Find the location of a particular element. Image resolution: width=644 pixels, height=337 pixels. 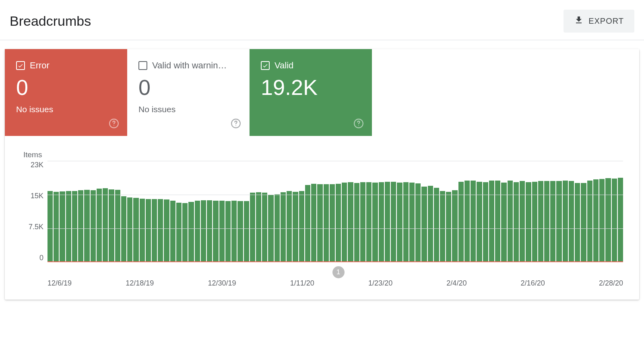

export-button: EXPORT is located at coordinates (599, 21).